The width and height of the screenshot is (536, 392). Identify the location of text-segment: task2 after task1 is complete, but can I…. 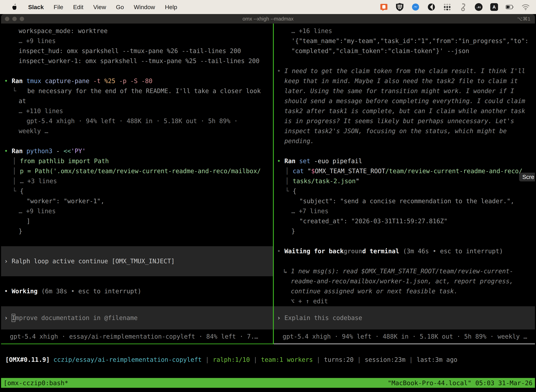
(405, 111).